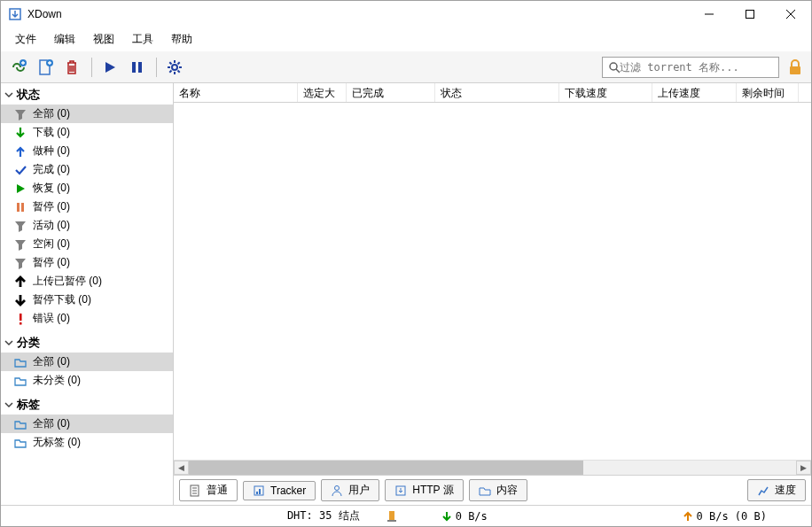 This screenshot has width=812, height=527. I want to click on sidebar-item-label: 活动 (0), so click(51, 225).